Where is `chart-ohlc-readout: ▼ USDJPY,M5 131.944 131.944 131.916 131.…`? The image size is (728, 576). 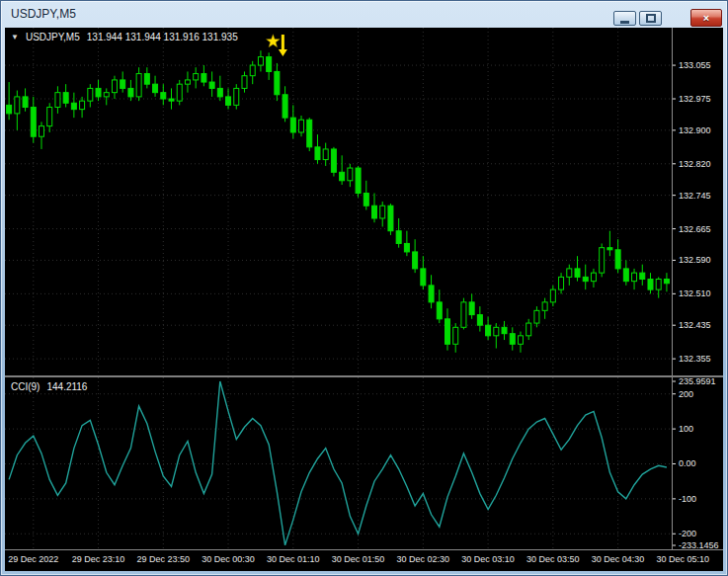 chart-ohlc-readout: ▼ USDJPY,M5 131.944 131.944 131.916 131.… is located at coordinates (124, 38).